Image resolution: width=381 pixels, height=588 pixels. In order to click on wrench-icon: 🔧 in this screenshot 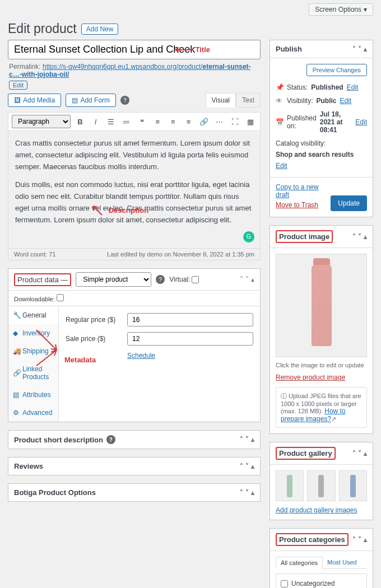, I will do `click(16, 315)`.